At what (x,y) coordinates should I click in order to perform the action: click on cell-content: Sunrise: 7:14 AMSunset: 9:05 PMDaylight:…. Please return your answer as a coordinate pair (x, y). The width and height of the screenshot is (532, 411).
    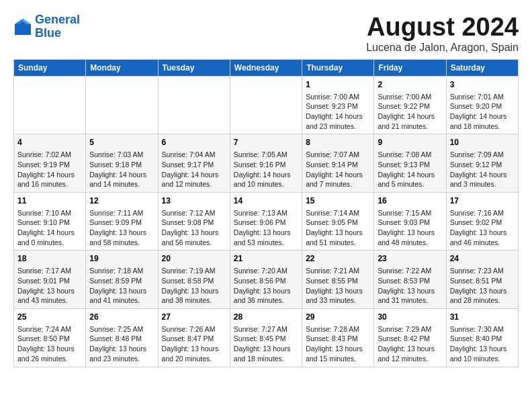
    Looking at the image, I should click on (338, 228).